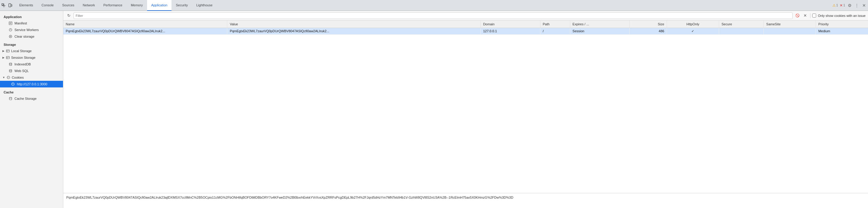 Image resolution: width=868 pixels, height=208 pixels. I want to click on sidebar-group-local-storage: ▶ Local Storage, so click(32, 51).